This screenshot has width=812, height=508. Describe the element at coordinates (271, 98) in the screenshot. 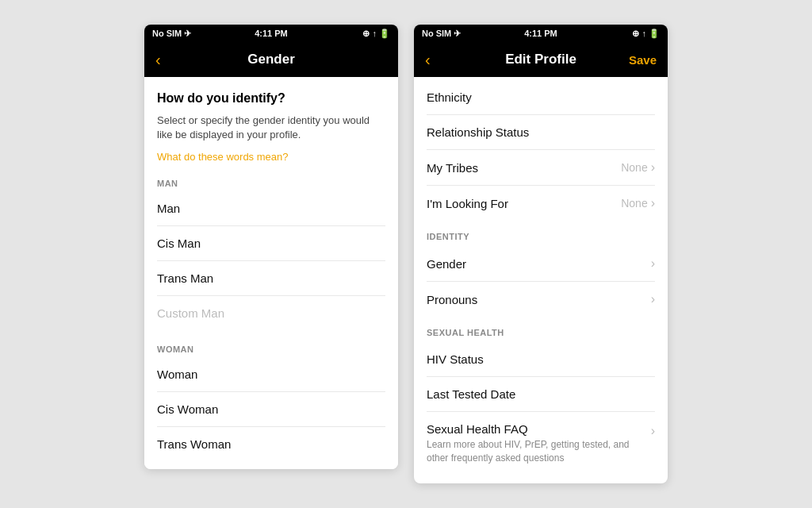

I see `how-identify-heading: How do you identify?` at that location.